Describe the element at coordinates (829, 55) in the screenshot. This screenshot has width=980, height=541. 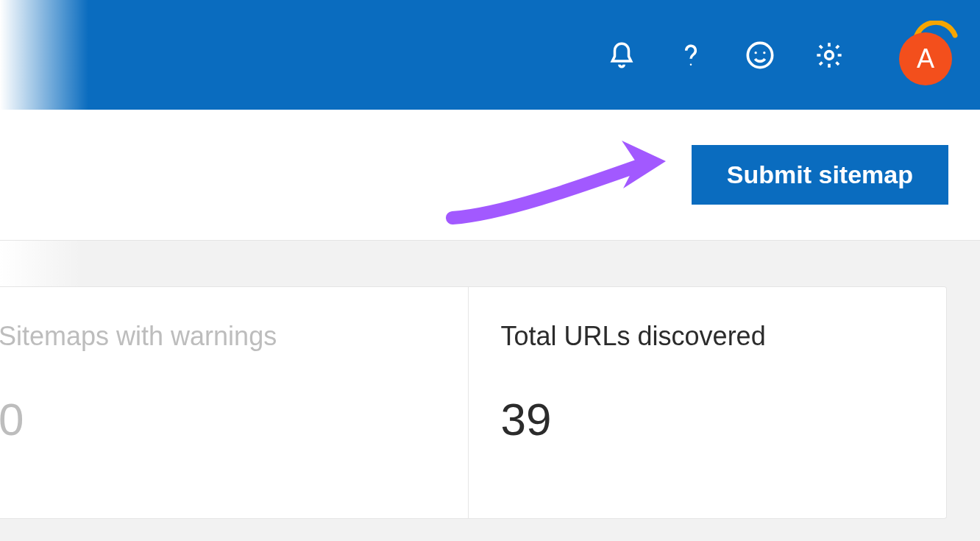
I see `gear-icon` at that location.